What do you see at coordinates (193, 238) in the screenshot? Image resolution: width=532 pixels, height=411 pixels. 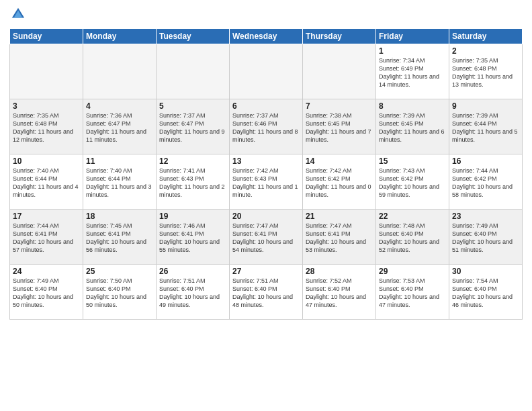 I see `day-info: Sunrise: 7:46 AMSunset: 6:41 PMDaylight:…` at bounding box center [193, 238].